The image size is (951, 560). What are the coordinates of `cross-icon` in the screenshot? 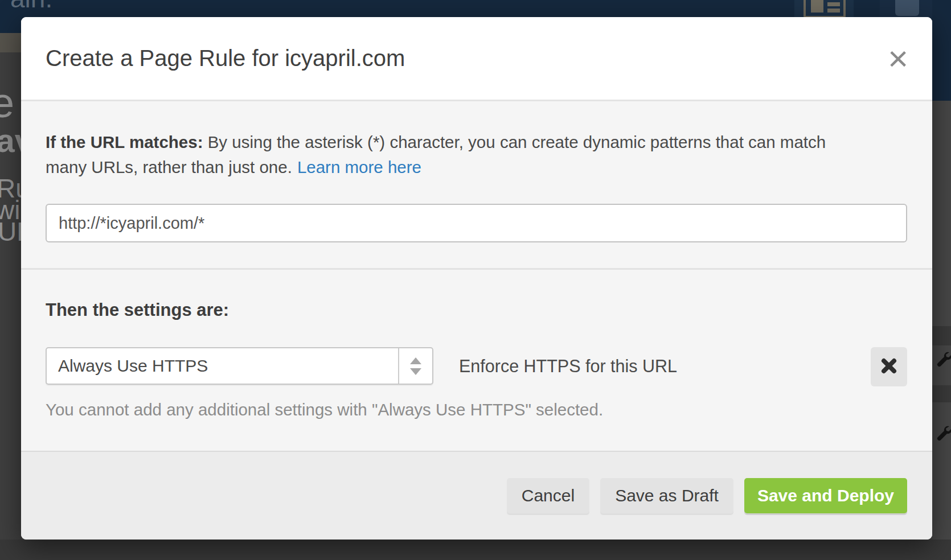 It's located at (889, 366).